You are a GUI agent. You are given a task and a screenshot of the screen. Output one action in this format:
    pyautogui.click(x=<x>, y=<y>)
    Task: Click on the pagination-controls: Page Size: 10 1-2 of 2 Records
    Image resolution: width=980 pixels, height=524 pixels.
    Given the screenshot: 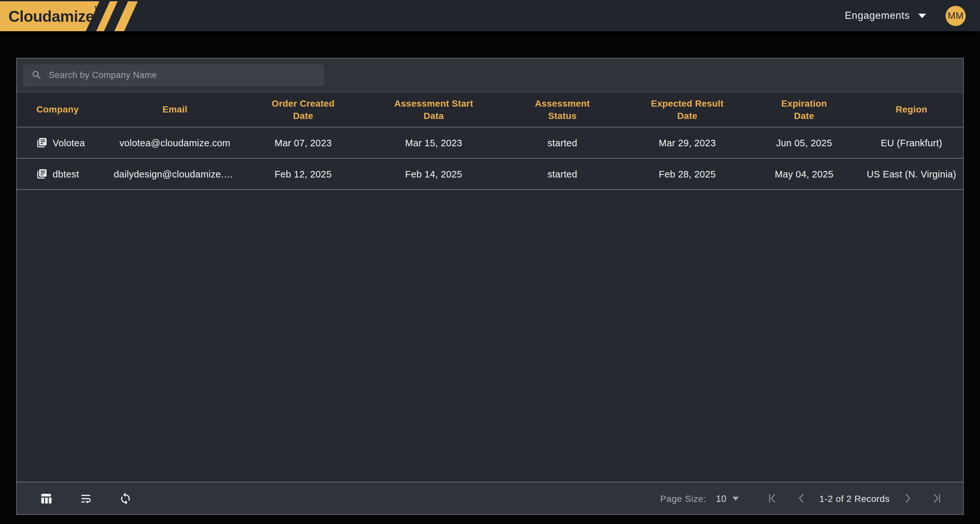 What is the action you would take?
    pyautogui.click(x=802, y=499)
    